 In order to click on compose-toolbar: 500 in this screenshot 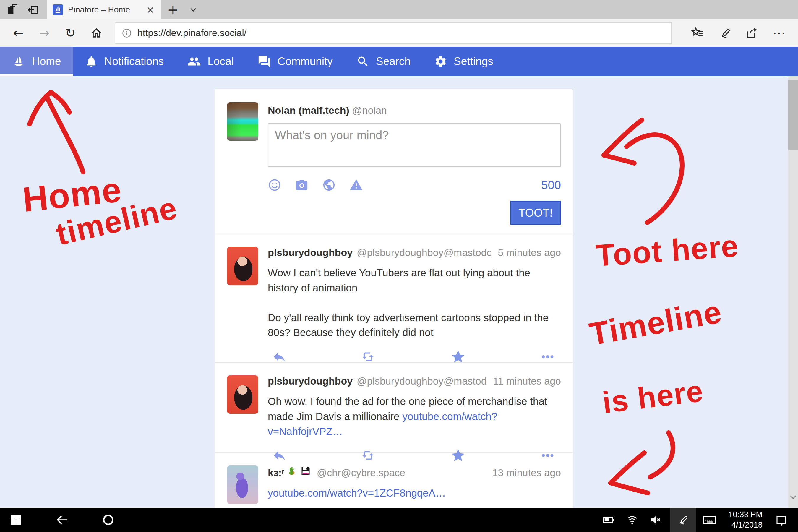, I will do `click(414, 185)`.